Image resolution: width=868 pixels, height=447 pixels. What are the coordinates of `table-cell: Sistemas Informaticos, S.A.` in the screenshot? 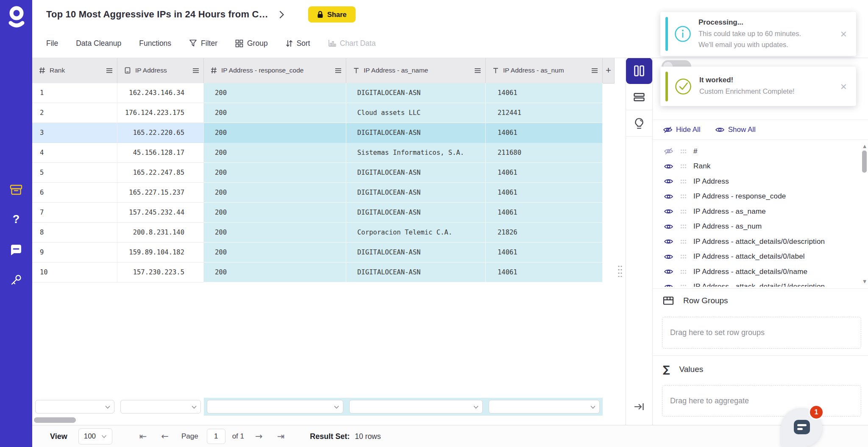 It's located at (416, 153).